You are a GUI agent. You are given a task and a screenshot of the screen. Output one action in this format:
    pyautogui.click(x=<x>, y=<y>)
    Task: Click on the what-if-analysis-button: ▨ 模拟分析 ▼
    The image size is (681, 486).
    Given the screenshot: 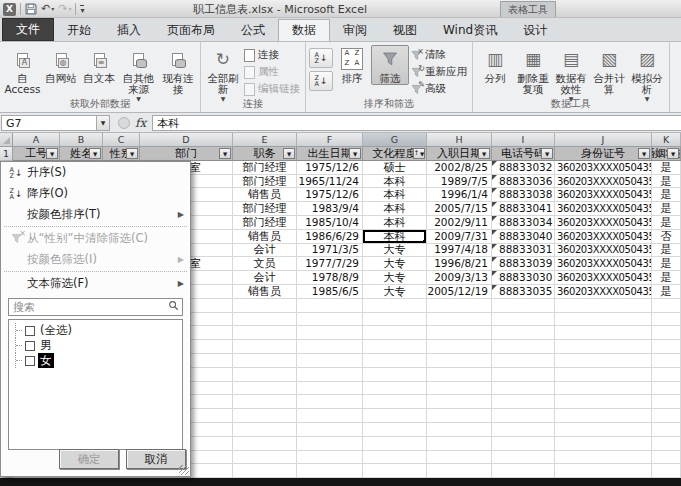 What is the action you would take?
    pyautogui.click(x=647, y=74)
    